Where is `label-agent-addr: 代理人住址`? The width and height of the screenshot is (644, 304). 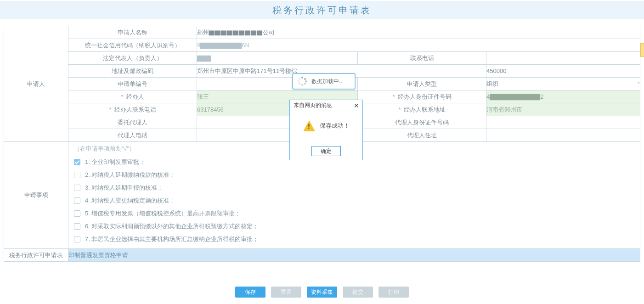 label-agent-addr: 代理人住址 is located at coordinates (422, 135).